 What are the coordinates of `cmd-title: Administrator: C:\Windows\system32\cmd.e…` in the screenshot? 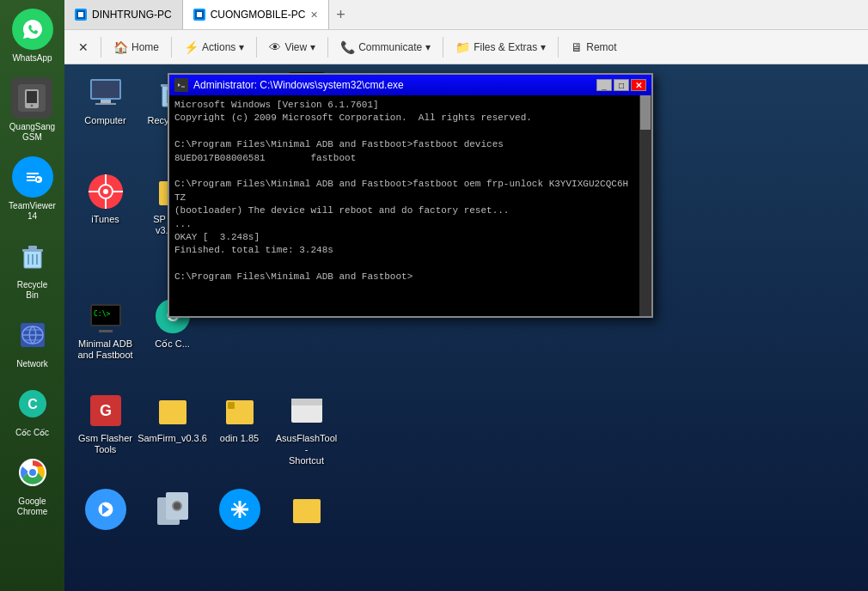 It's located at (289, 85).